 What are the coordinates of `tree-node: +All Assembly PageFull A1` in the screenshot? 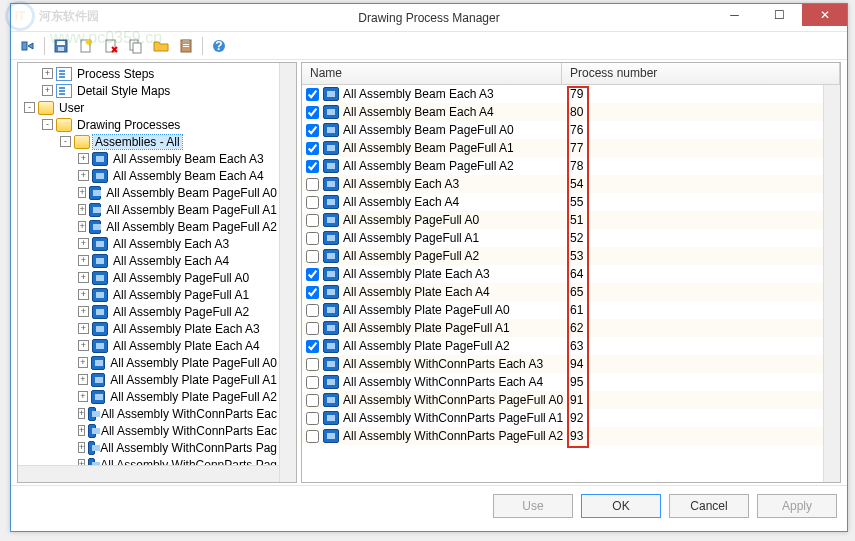 It's located at (148, 294).